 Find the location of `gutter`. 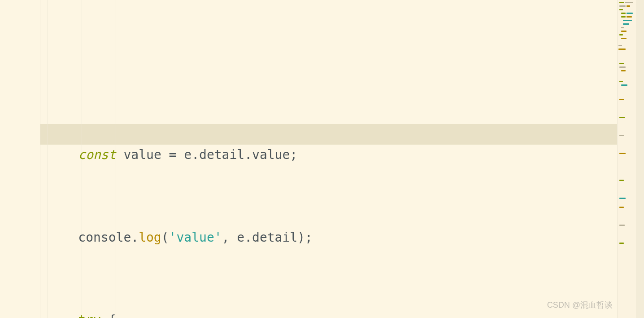

gutter is located at coordinates (20, 159).